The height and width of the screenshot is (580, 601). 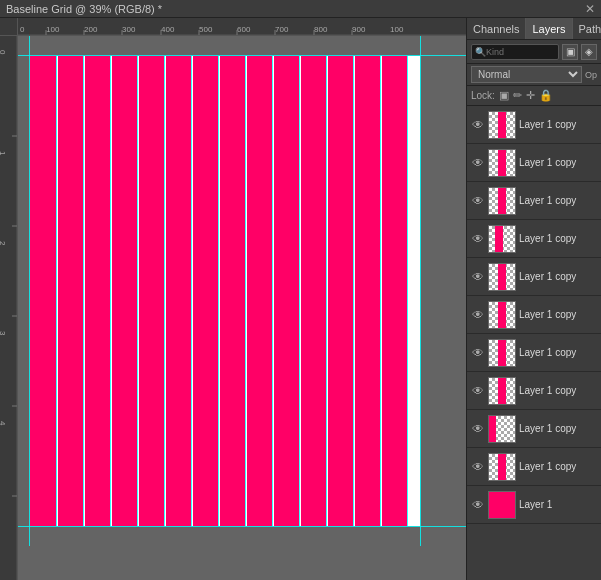 I want to click on layer-name: Layer 1, so click(x=558, y=504).